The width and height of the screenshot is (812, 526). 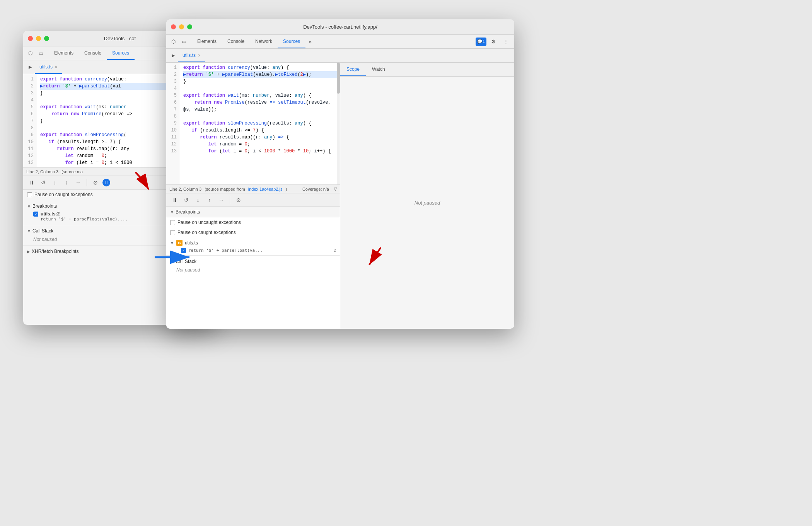 What do you see at coordinates (253, 196) in the screenshot?
I see `front-left-panel: 1234 5678 910111213 export function curr…` at bounding box center [253, 196].